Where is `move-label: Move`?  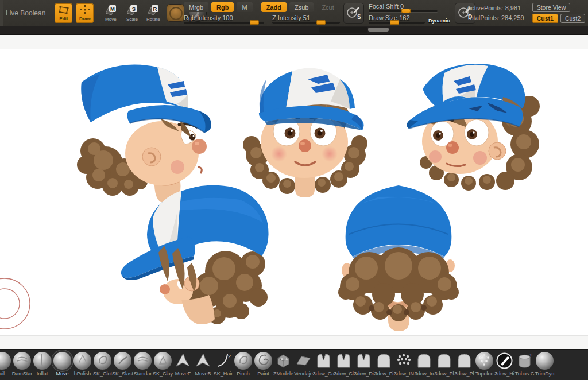
move-label: Move is located at coordinates (111, 20).